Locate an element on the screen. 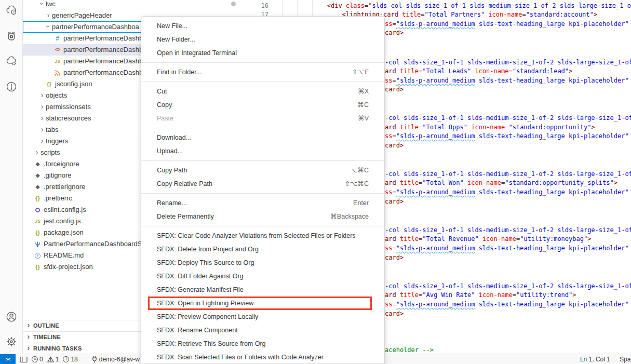  menu-item-label: Delete Permanently is located at coordinates (244, 217).